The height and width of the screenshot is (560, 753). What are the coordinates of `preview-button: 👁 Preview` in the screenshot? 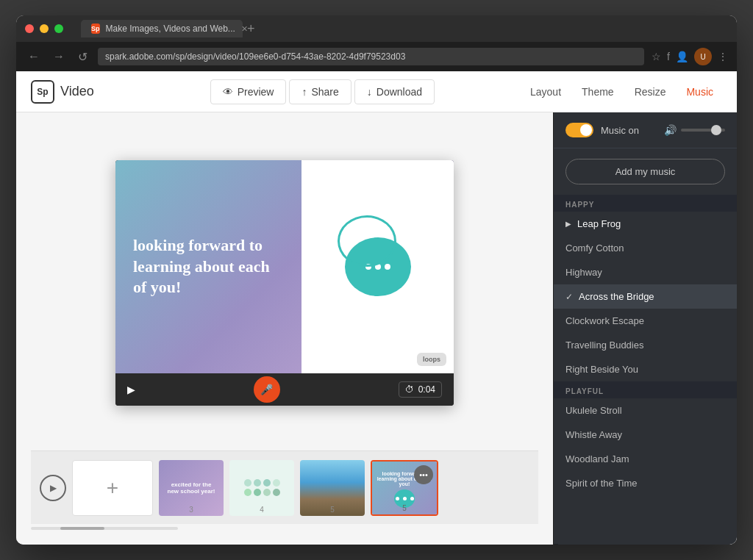 It's located at (249, 92).